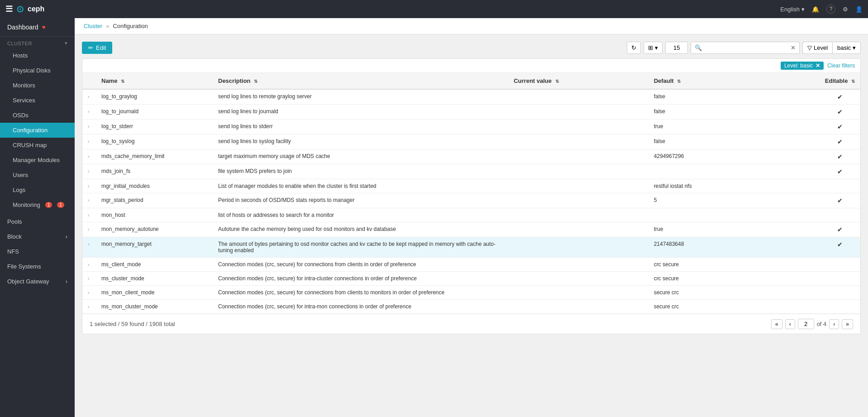  Describe the element at coordinates (746, 48) in the screenshot. I see `search-input` at that location.